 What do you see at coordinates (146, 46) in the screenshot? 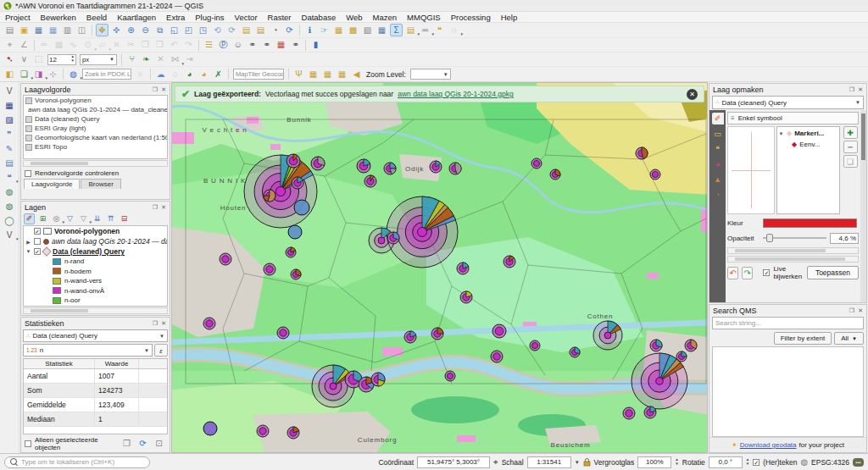
I see `copy-features-icon: ❐` at bounding box center [146, 46].